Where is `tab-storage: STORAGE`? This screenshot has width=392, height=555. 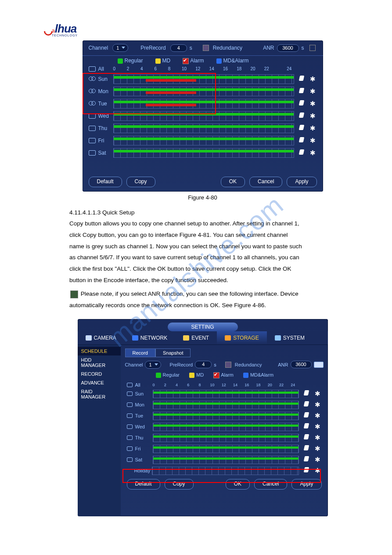 tab-storage: STORAGE is located at coordinates (241, 338).